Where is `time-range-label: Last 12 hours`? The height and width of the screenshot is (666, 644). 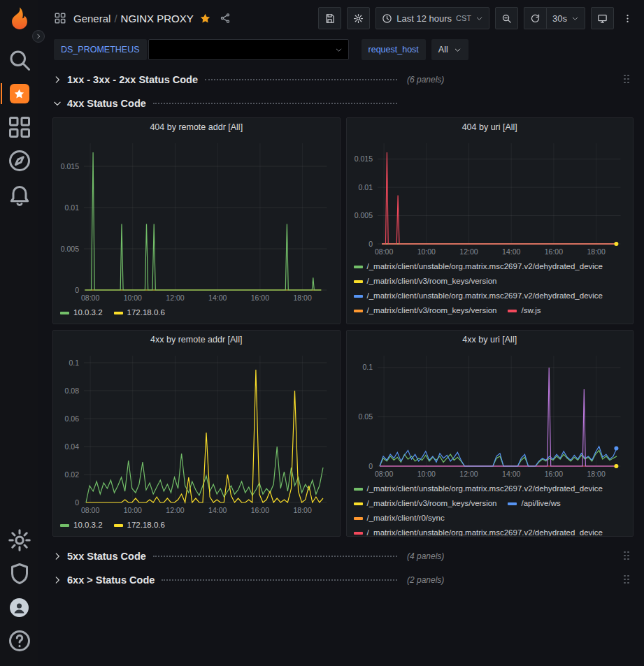 time-range-label: Last 12 hours is located at coordinates (424, 18).